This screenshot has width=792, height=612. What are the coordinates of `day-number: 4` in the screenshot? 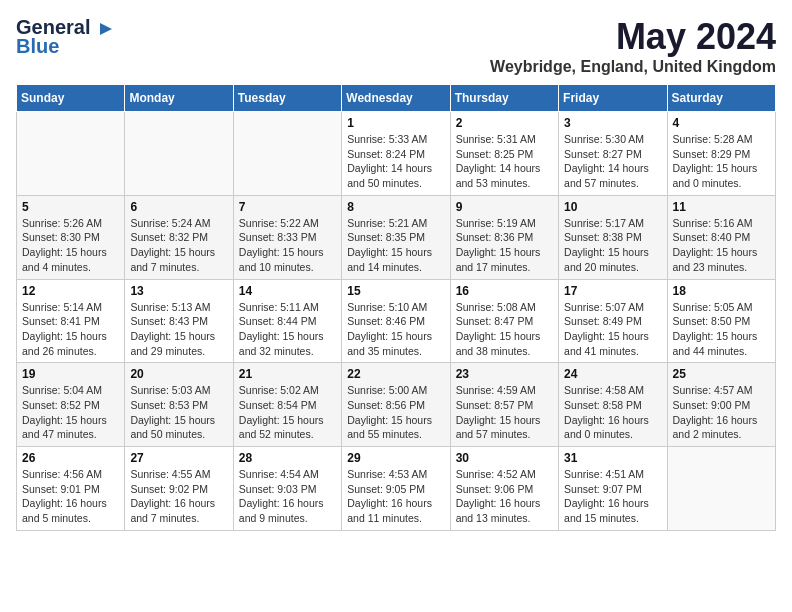 It's located at (722, 123).